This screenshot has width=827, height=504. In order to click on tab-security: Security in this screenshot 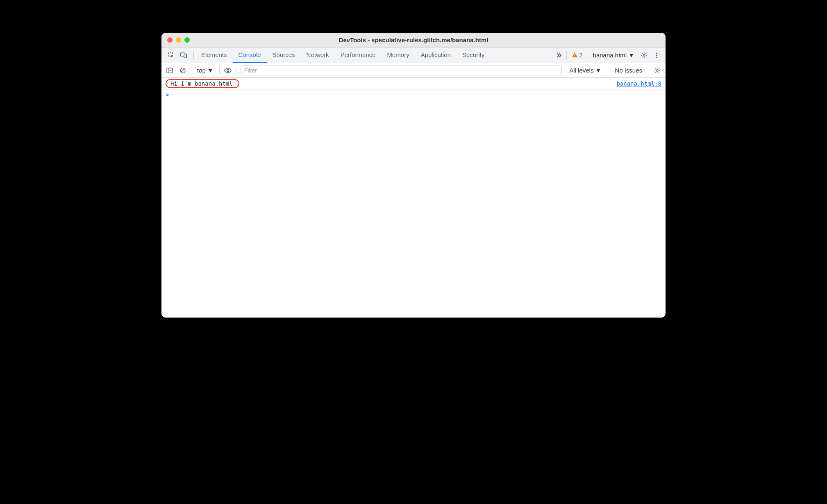, I will do `click(473, 55)`.